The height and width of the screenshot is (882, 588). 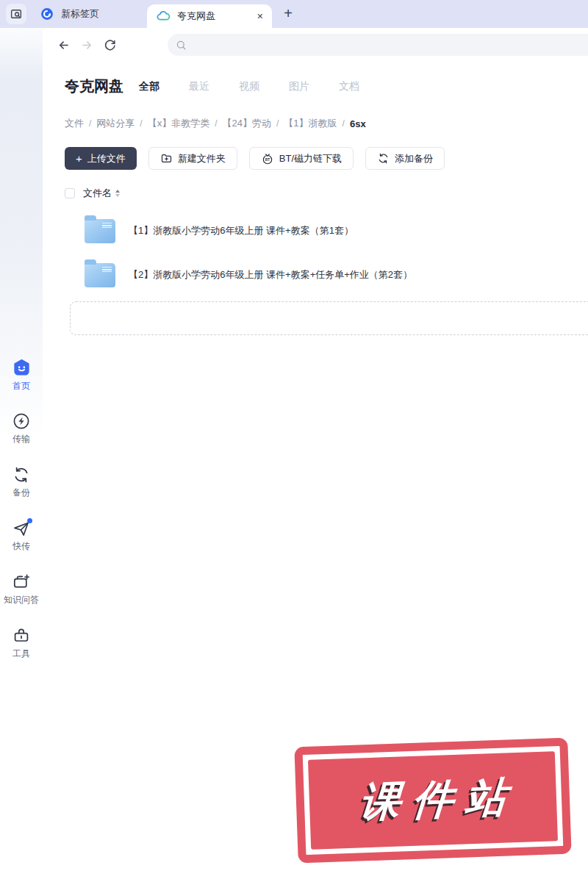 What do you see at coordinates (74, 123) in the screenshot?
I see `breadcrumb-item: 文件` at bounding box center [74, 123].